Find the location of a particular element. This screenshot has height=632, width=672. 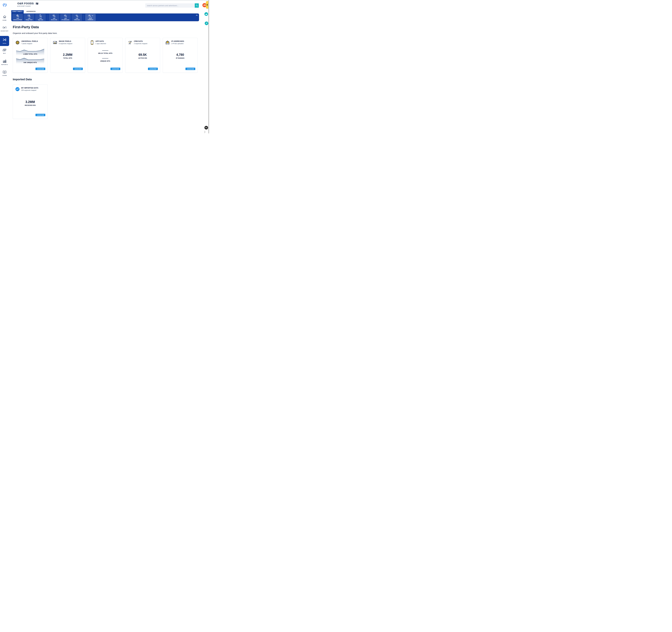

sidebar-item-buy: BUY is located at coordinates (5, 51).